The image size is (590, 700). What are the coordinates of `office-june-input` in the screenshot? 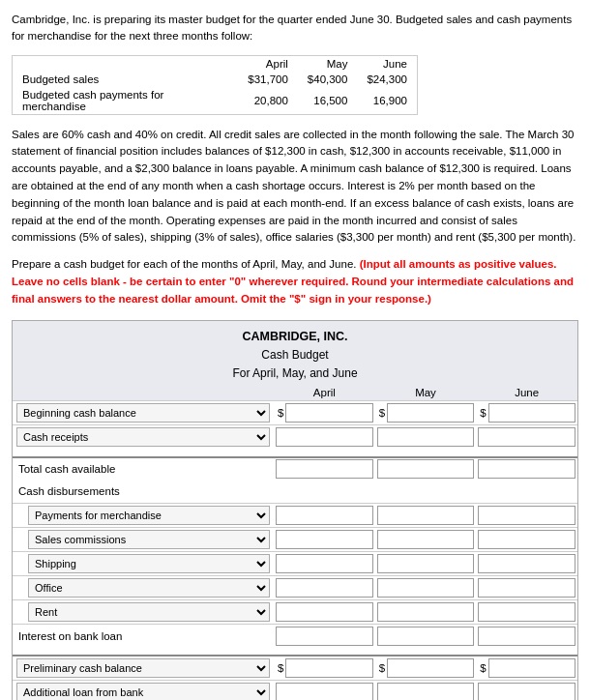 It's located at (526, 588).